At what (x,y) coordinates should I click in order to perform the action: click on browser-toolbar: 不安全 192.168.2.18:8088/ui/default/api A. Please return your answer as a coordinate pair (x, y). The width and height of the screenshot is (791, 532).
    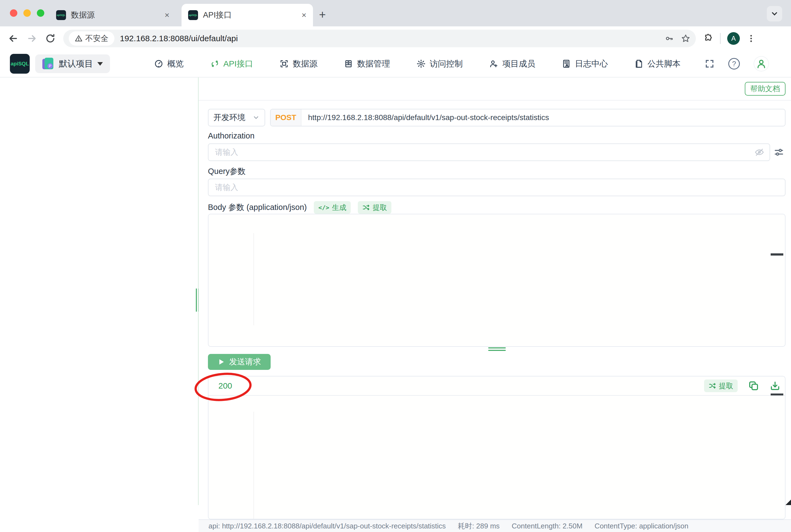
    Looking at the image, I should click on (396, 39).